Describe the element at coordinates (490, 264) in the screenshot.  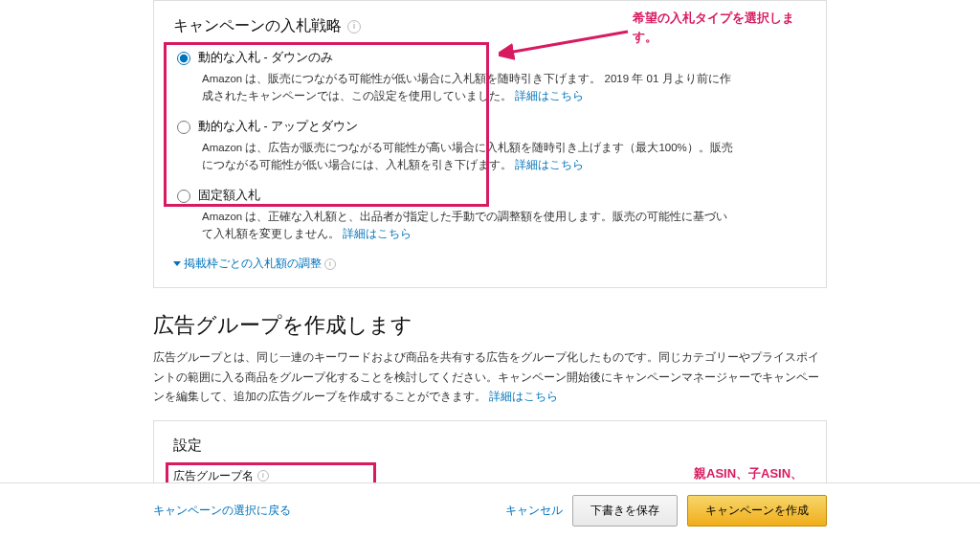
I see `placement-adjustment-expander: 掲載枠ごとの入札額の調整 i` at that location.